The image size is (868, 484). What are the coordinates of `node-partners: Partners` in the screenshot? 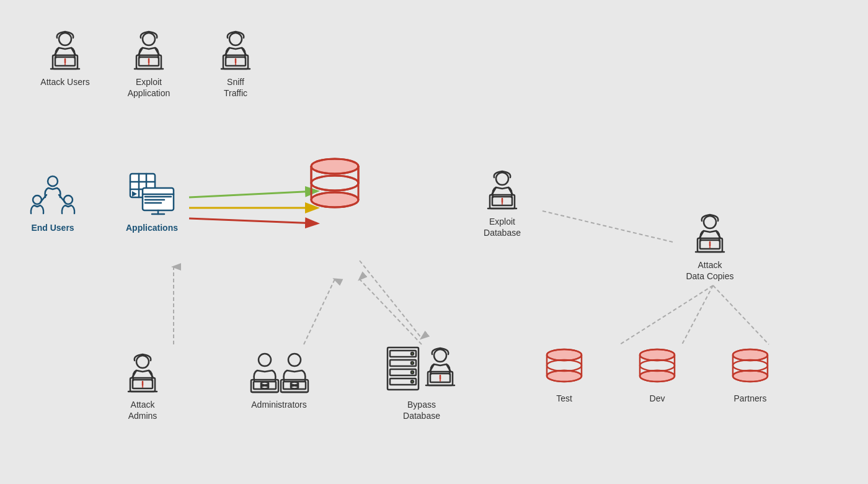 It's located at (750, 376).